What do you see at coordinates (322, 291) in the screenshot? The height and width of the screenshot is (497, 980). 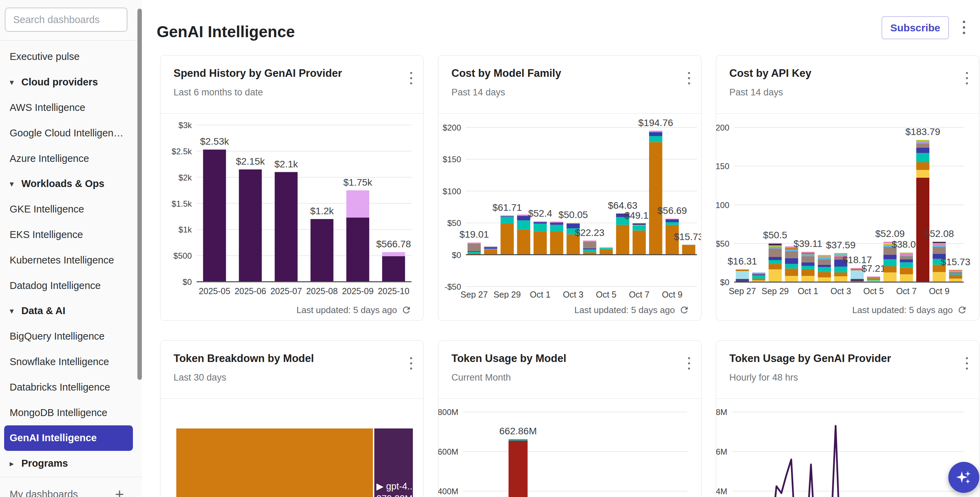 I see `svg-text: 2025-08` at bounding box center [322, 291].